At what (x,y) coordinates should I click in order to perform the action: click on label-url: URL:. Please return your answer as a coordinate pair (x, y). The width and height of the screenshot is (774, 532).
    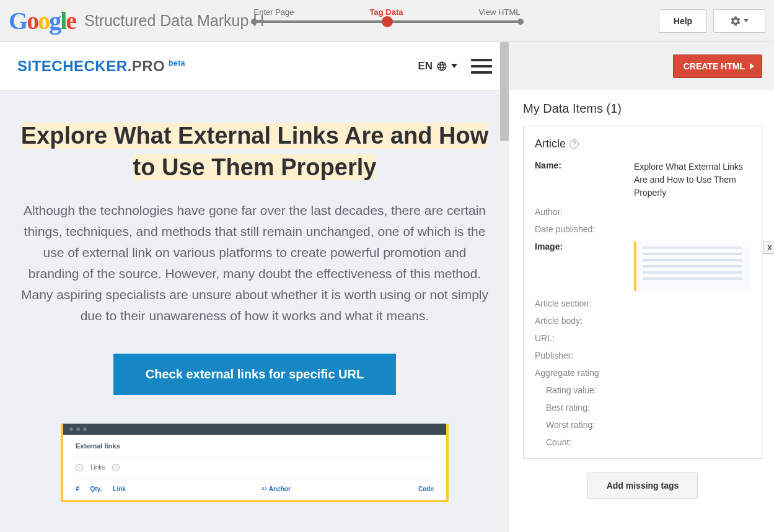
    Looking at the image, I should click on (584, 338).